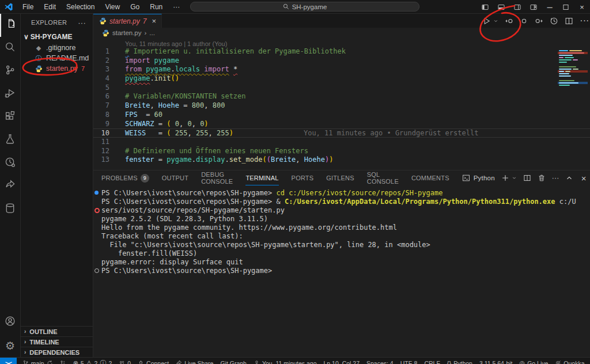 This screenshot has height=364, width=590. What do you see at coordinates (342, 142) in the screenshot?
I see `code-line-11: 11` at bounding box center [342, 142].